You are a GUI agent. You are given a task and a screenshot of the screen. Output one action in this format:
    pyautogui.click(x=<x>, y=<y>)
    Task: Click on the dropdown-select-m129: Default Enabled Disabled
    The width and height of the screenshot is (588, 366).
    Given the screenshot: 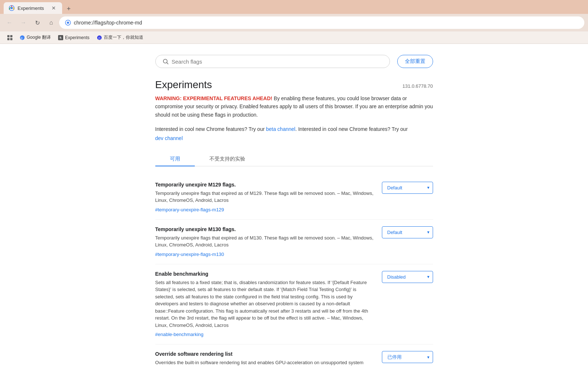 What is the action you would take?
    pyautogui.click(x=407, y=188)
    